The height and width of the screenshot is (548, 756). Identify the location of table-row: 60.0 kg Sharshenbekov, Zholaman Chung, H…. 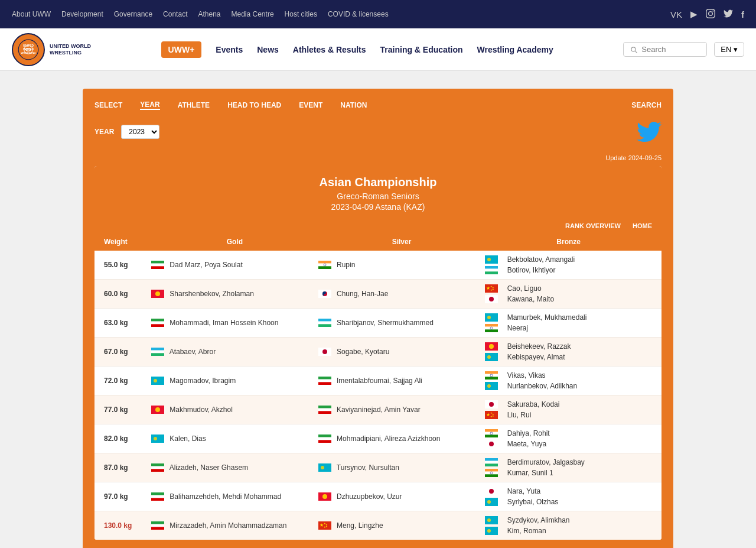
(378, 294).